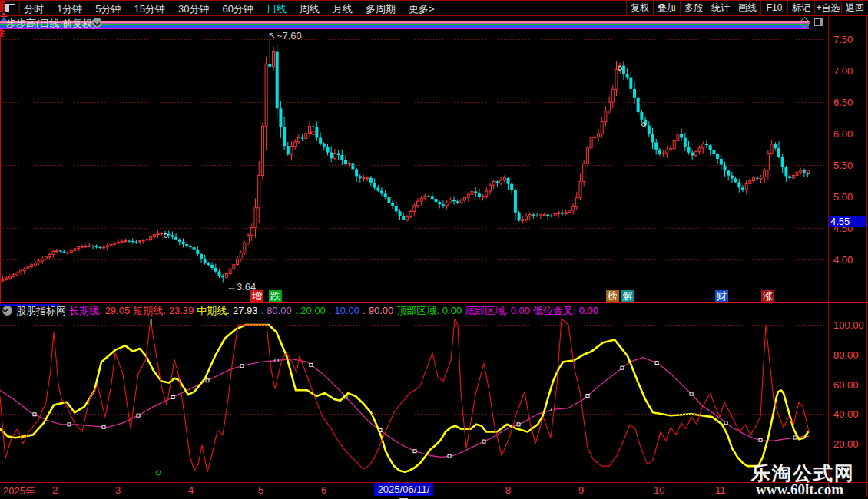 The image size is (868, 499). I want to click on xaxis-label-2025年: 2025年, so click(19, 491).